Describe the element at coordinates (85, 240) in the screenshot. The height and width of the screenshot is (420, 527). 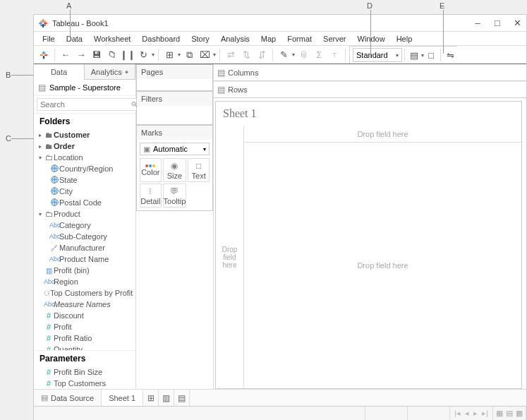
I see `fields-scroll: ▸ 🖿︎ Customer ▸ 🖿︎ Order ▾ 🗀︎ Location` at that location.